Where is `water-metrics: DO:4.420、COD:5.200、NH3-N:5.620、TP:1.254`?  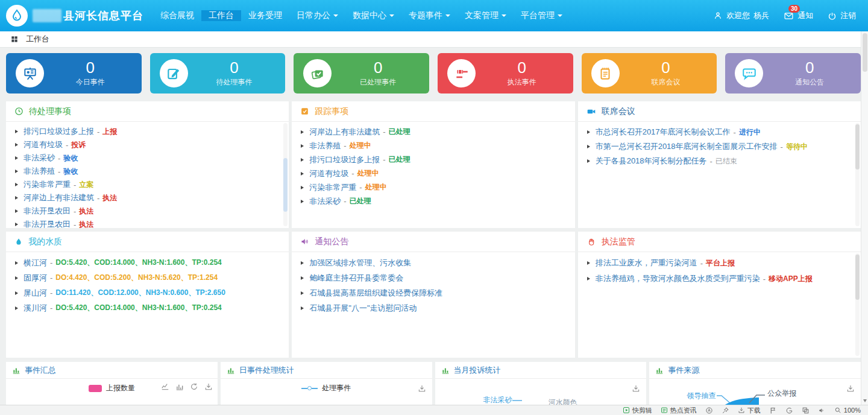
water-metrics: DO:4.420、COD:5.200、NH3-N:5.620、TP:1.254 is located at coordinates (136, 277).